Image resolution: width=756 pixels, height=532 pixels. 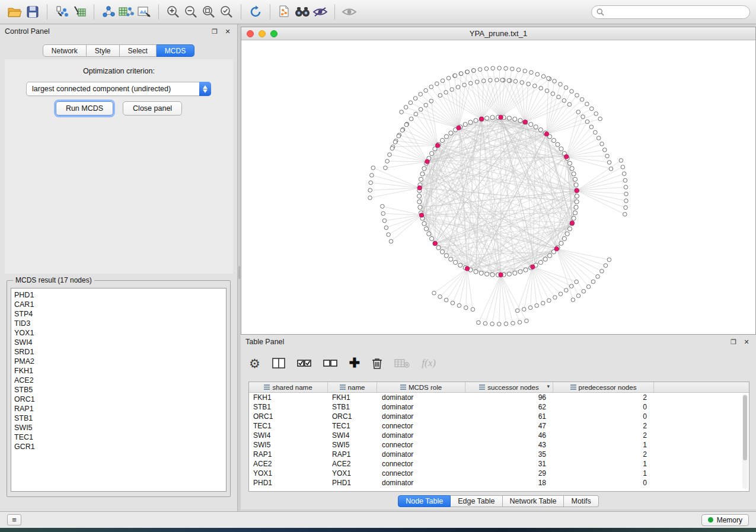 What do you see at coordinates (352, 387) in the screenshot?
I see `column-header-name: name` at bounding box center [352, 387].